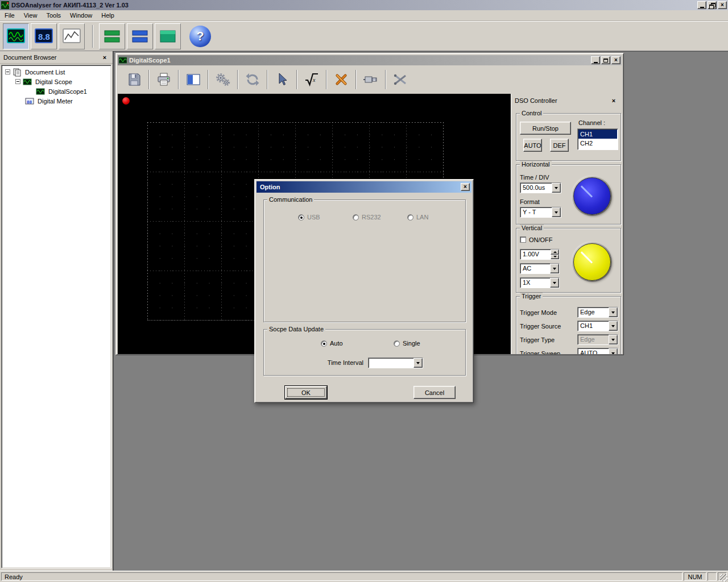 This screenshot has width=728, height=582. I want to click on app-close-button: ×, so click(722, 5).